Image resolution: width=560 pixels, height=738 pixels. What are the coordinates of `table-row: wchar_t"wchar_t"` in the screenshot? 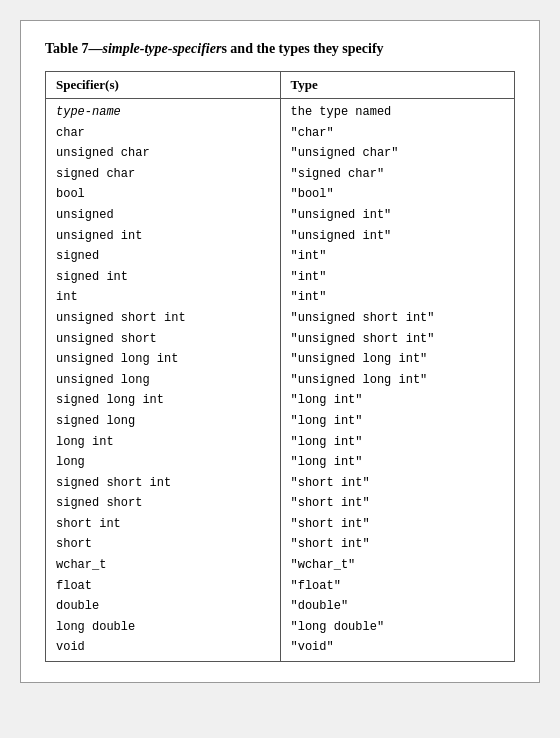 It's located at (280, 566).